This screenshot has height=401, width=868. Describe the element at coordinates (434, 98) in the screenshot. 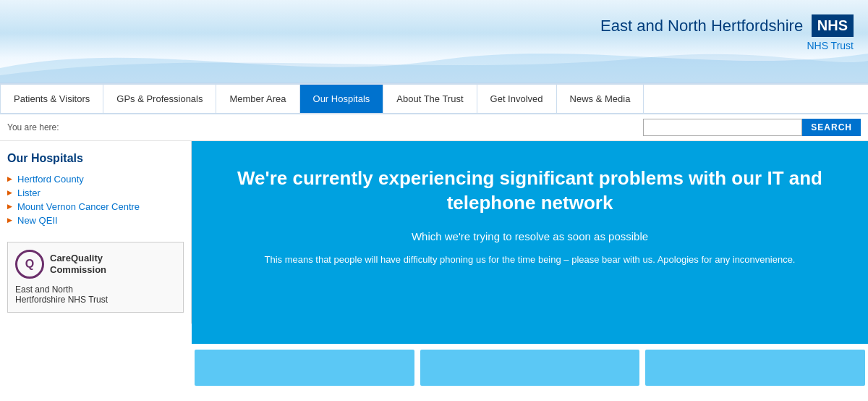

I see `main-nav: Patients & VisitorsGPs & ProfessionalsMe…` at that location.